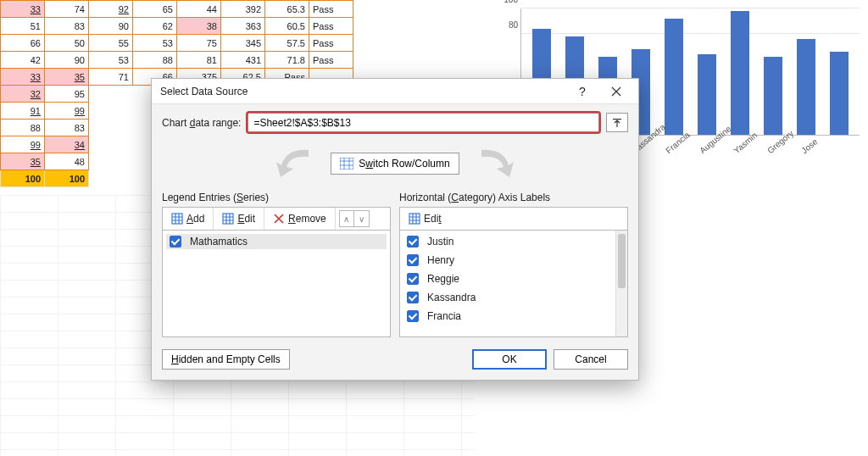 The image size is (868, 456). Describe the element at coordinates (443, 279) in the screenshot. I see `list-item-label: Reggie` at that location.